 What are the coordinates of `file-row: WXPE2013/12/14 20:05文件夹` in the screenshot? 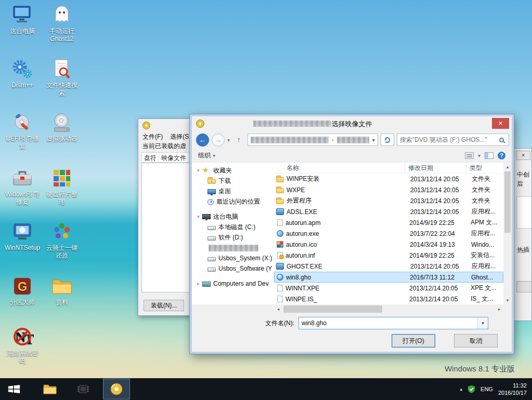 It's located at (389, 190).